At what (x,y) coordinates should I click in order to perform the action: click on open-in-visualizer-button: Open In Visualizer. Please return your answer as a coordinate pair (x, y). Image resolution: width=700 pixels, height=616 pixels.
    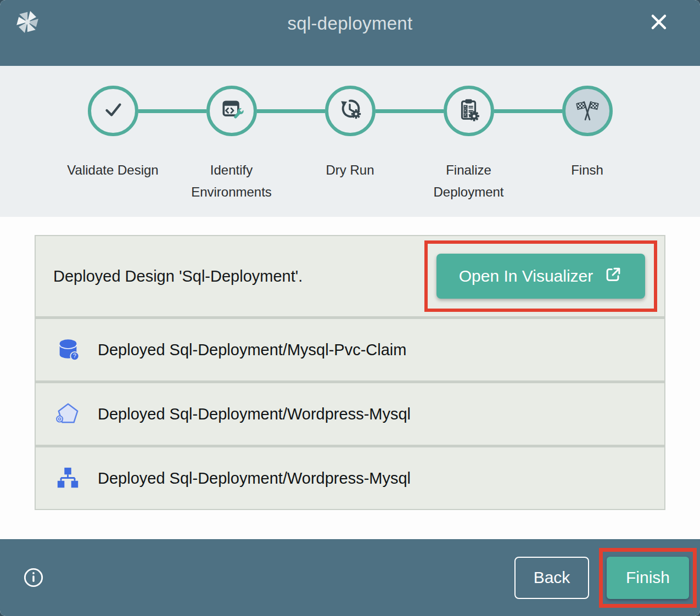
    Looking at the image, I should click on (541, 276).